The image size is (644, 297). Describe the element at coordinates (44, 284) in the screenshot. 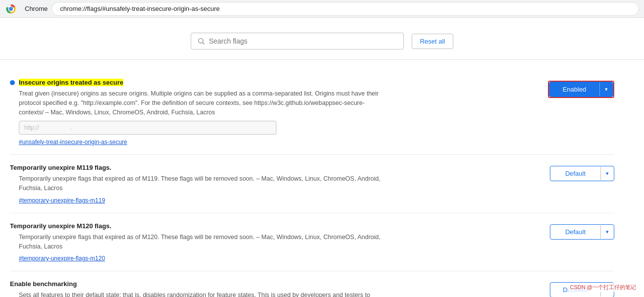

I see `flag-title-benchmarking: Enable benchmarking` at that location.